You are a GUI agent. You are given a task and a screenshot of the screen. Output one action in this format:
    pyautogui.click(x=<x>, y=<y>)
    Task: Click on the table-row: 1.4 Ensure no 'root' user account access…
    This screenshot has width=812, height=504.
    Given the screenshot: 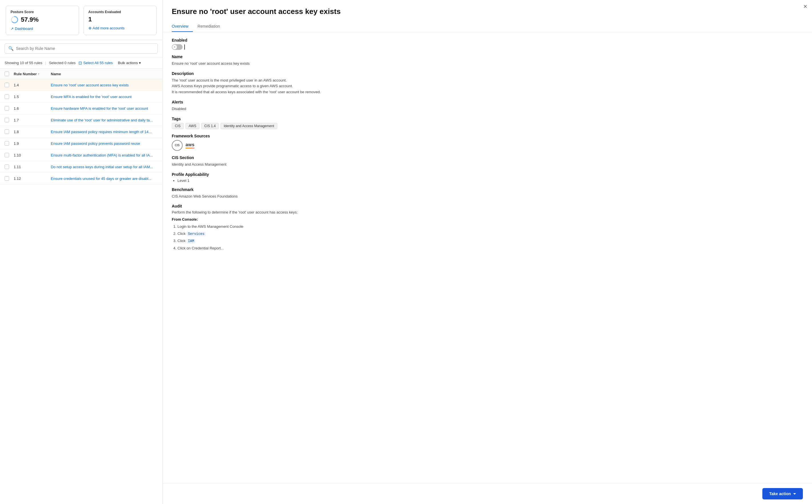 What is the action you would take?
    pyautogui.click(x=81, y=85)
    